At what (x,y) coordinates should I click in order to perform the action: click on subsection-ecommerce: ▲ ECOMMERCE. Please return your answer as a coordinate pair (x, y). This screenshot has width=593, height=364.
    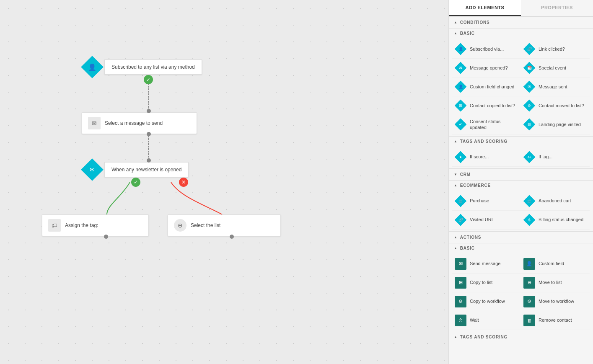
    Looking at the image, I should click on (521, 185).